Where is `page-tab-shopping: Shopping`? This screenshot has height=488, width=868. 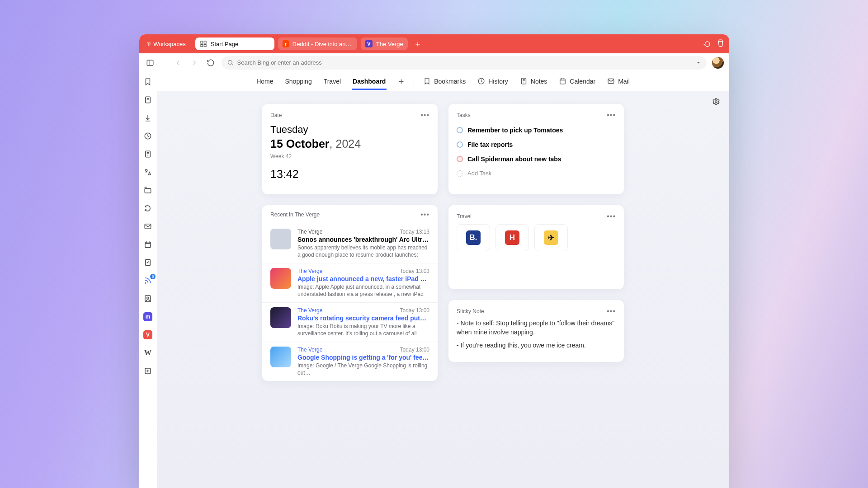
page-tab-shopping: Shopping is located at coordinates (298, 82).